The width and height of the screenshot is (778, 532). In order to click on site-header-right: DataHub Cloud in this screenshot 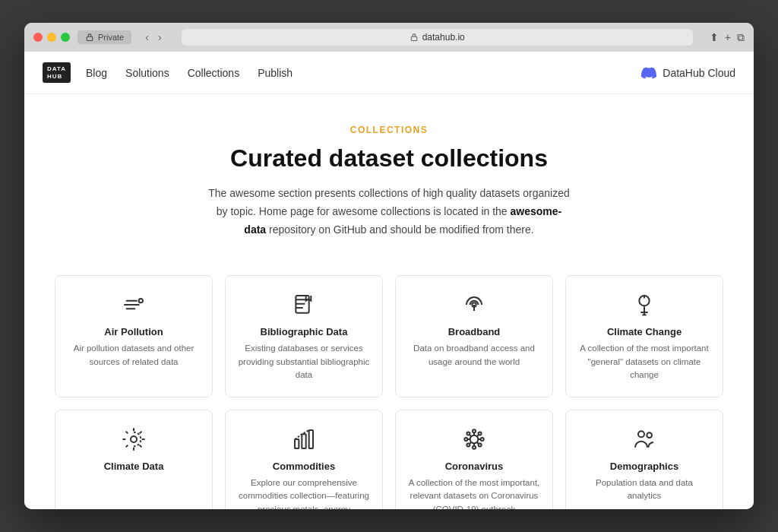, I will do `click(688, 73)`.